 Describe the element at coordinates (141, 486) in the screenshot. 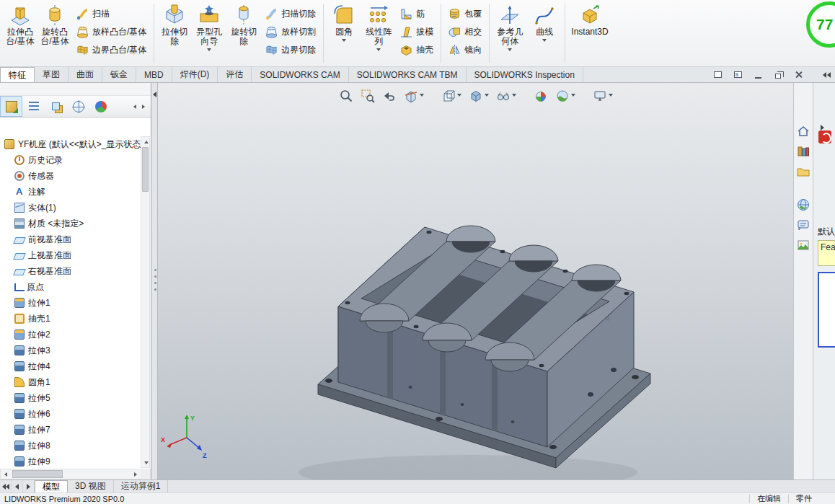

I see `document-tab: 运动算例1` at that location.